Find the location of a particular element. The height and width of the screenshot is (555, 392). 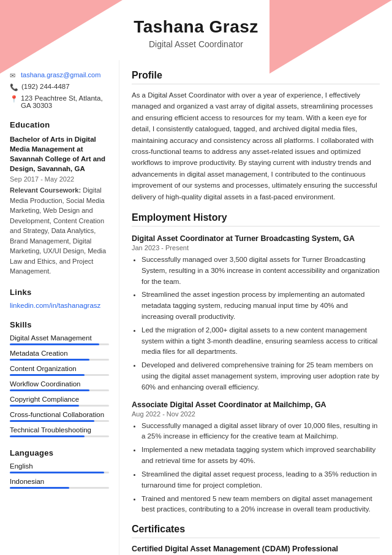

edu-degree: Bachelor of Arts in Digital Media Manage… is located at coordinates (59, 154).